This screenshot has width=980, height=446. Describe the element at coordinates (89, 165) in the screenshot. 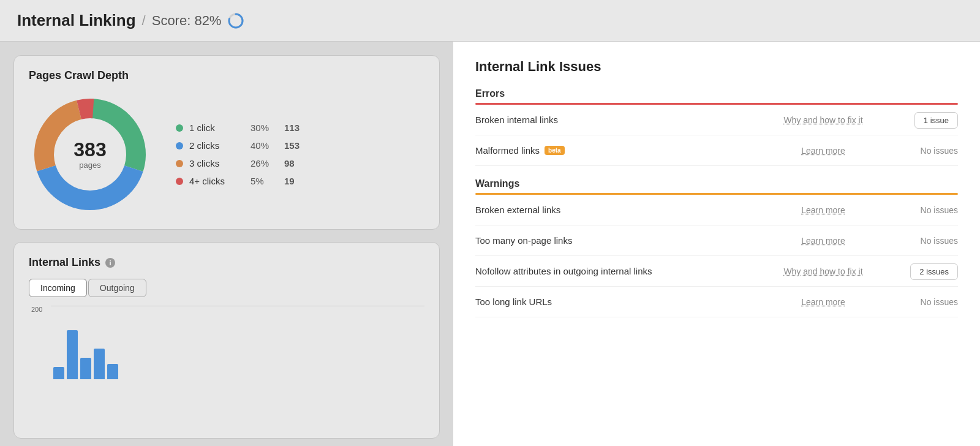

I see `pages-label: pages` at that location.